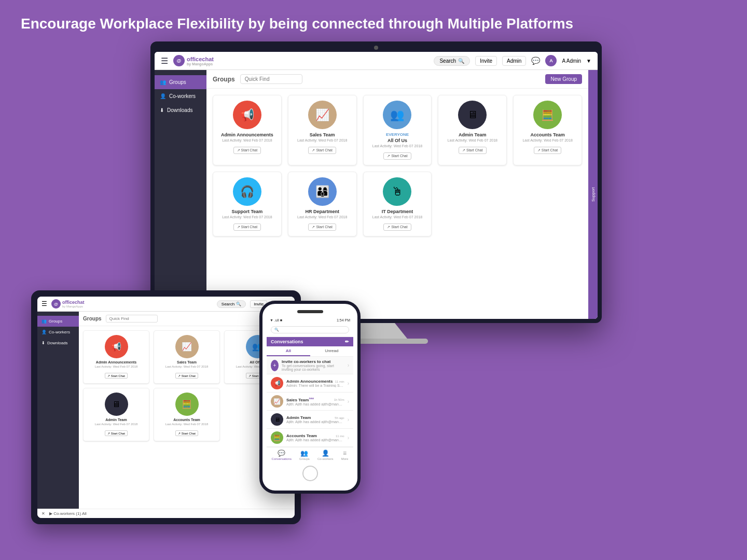  I want to click on group-name: Admin Announcements, so click(247, 135).